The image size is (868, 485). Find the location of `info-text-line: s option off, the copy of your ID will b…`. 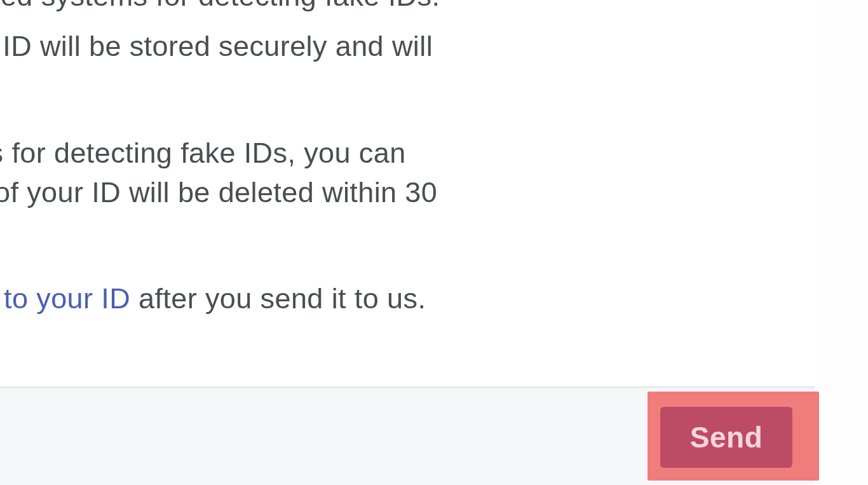

info-text-line: s option off, the copy of your ID will b… is located at coordinates (434, 193).